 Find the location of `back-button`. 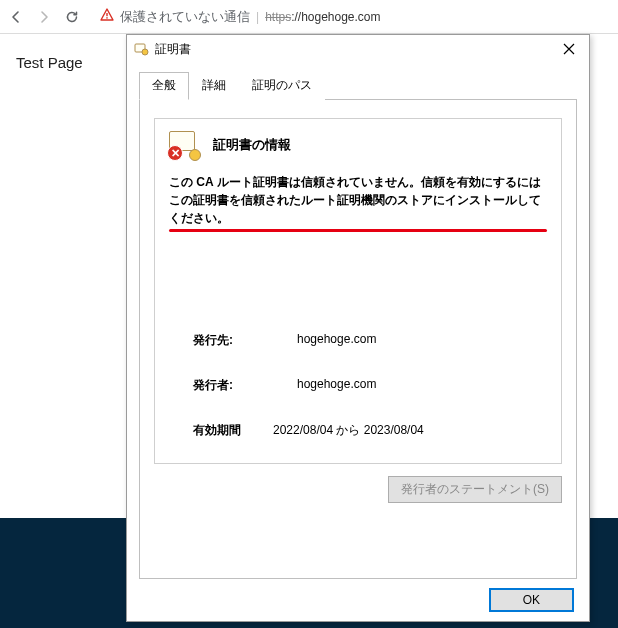

back-button is located at coordinates (16, 17).